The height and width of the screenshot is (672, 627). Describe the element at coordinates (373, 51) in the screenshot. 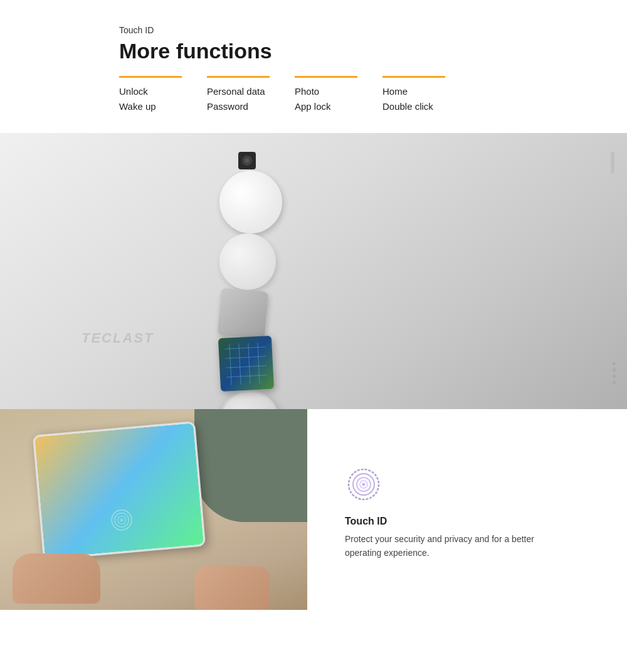

I see `page-title: More functions` at that location.